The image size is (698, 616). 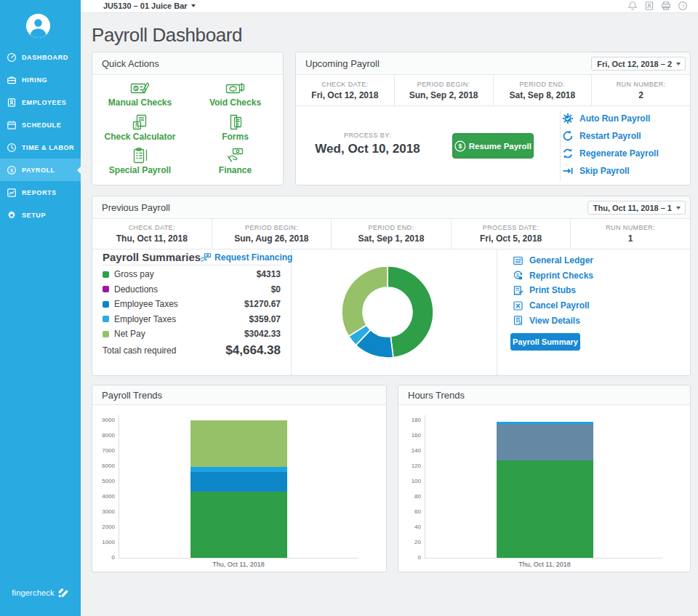 I want to click on auto-run-payroll-link: Auto Run Payroll, so click(x=611, y=119).